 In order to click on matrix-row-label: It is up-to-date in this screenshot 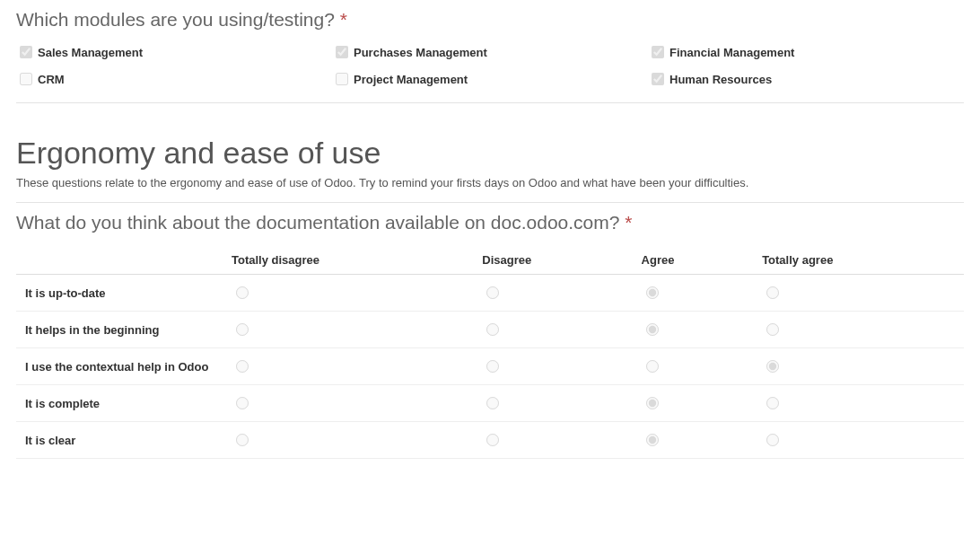, I will do `click(119, 293)`.